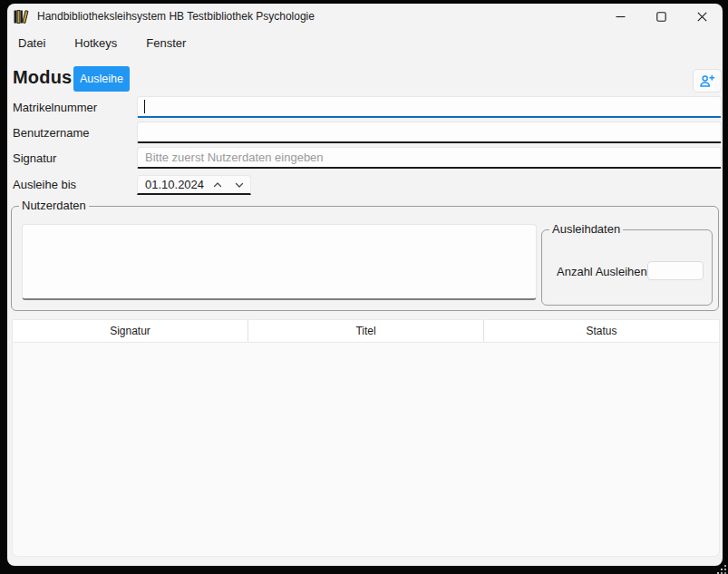 Image resolution: width=728 pixels, height=574 pixels. I want to click on results-table-header: Signatur Titel Status, so click(366, 331).